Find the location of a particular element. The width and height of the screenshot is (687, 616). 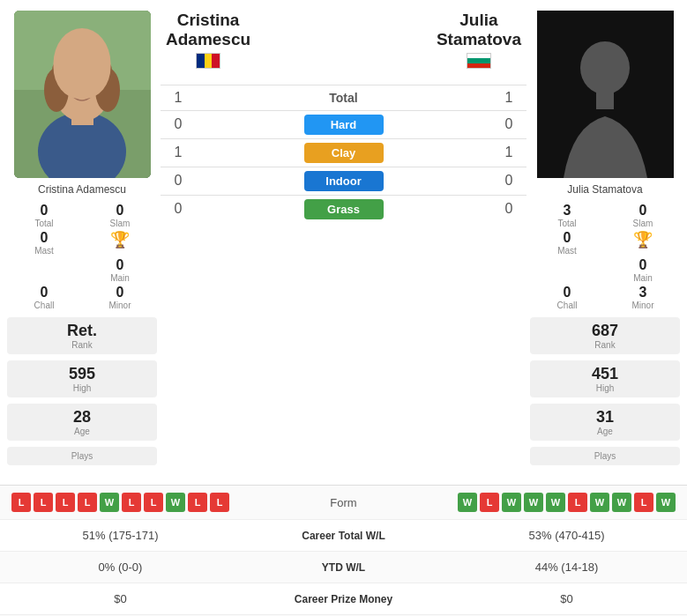

left-total-cell: 0 Total is located at coordinates (44, 215).